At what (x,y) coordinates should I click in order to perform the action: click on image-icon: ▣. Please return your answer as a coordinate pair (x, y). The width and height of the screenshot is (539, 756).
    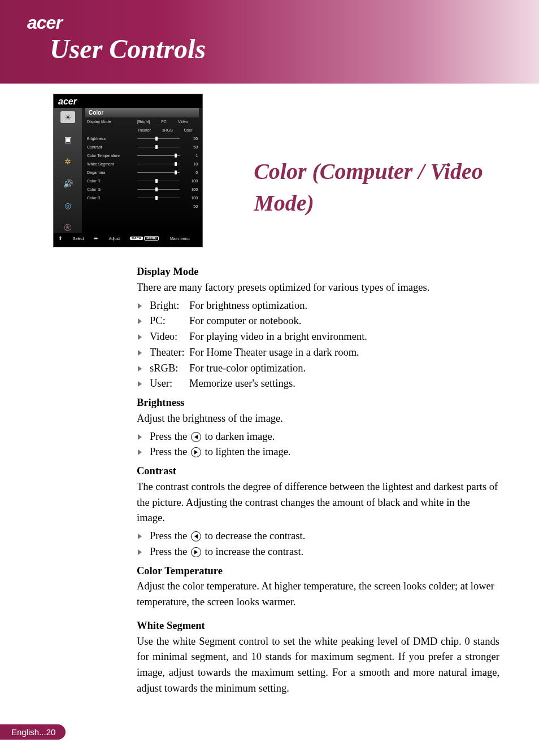
    Looking at the image, I should click on (68, 139).